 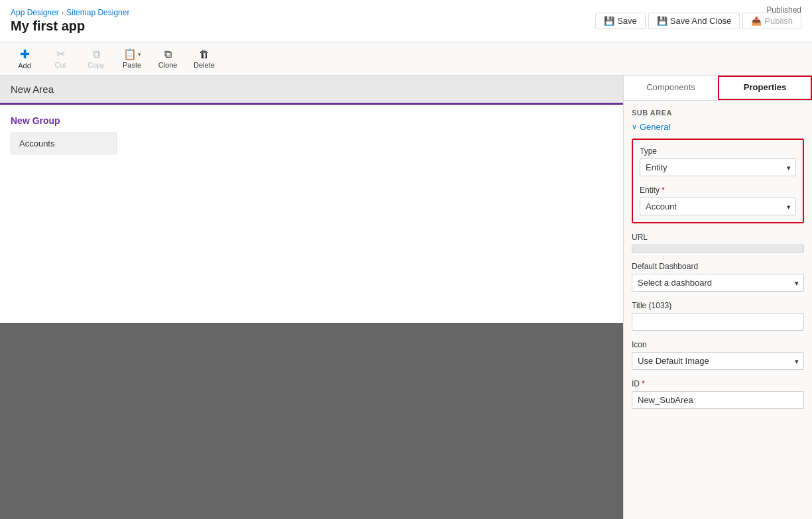 I want to click on url-label: URL, so click(x=718, y=237).